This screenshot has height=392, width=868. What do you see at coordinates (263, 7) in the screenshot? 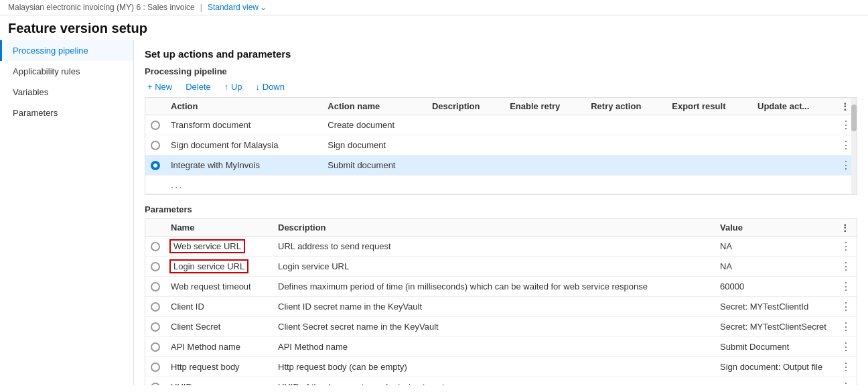
I see `chevron-down-icon: ⌄` at bounding box center [263, 7].